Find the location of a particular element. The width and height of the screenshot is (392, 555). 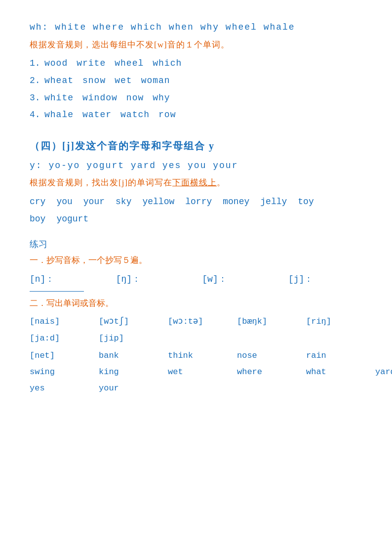

phonetic-ng: [ŋ]： is located at coordinates (153, 280).